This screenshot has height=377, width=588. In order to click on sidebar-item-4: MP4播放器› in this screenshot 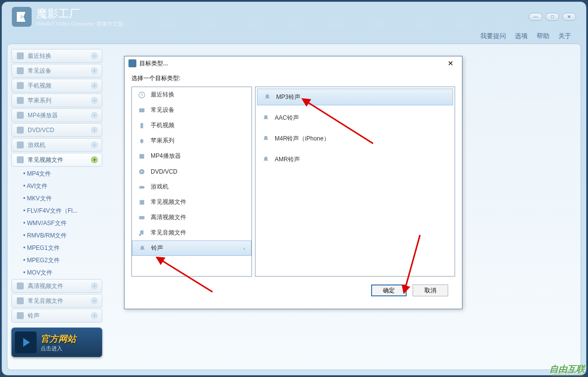, I will do `click(57, 115)`.